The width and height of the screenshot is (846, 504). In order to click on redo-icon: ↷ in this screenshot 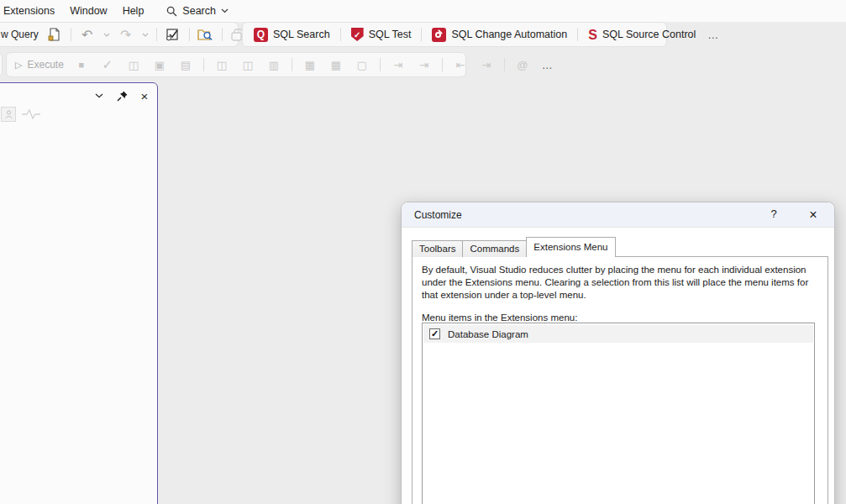, I will do `click(126, 34)`.